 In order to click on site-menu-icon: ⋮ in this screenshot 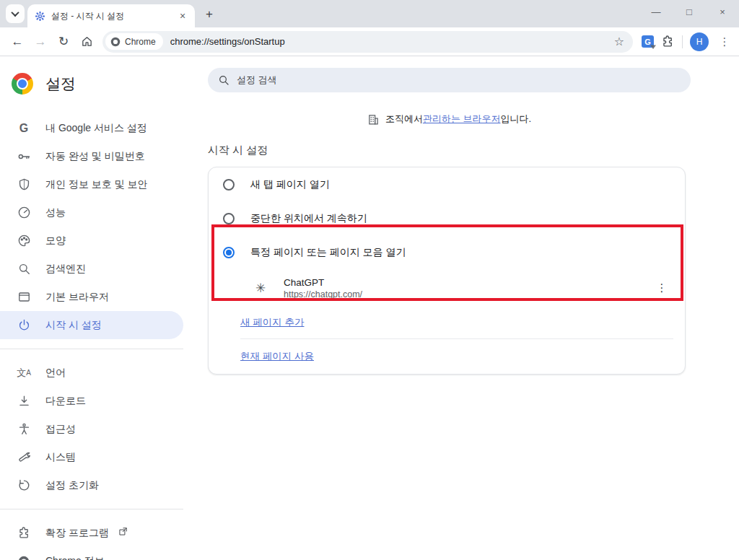, I will do `click(662, 288)`.